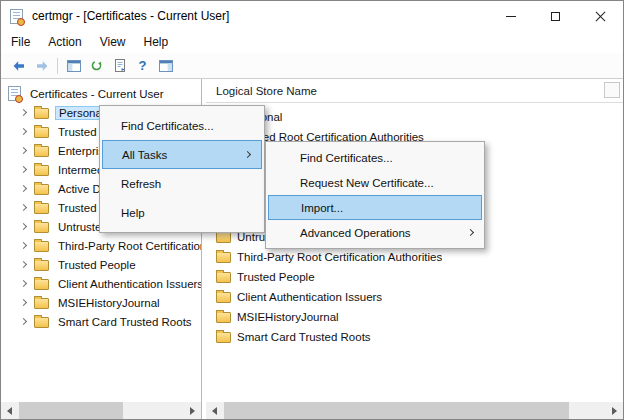 The image size is (624, 420). I want to click on window-controls, so click(556, 16).